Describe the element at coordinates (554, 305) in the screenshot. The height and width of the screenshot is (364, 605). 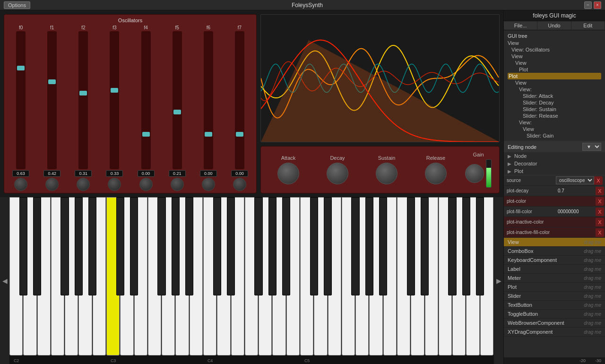
I see `palette-item-7: TextButtondrag me` at that location.